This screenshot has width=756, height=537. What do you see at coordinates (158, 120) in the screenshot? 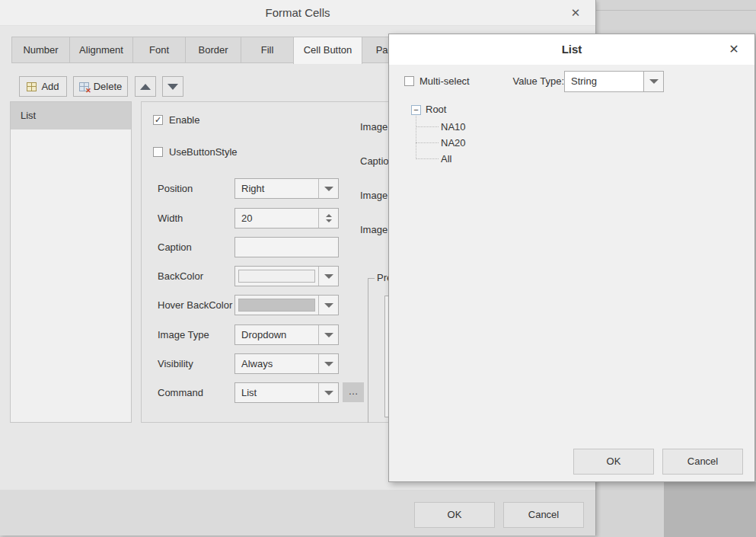
I see `enable-checkbox: ✓` at bounding box center [158, 120].